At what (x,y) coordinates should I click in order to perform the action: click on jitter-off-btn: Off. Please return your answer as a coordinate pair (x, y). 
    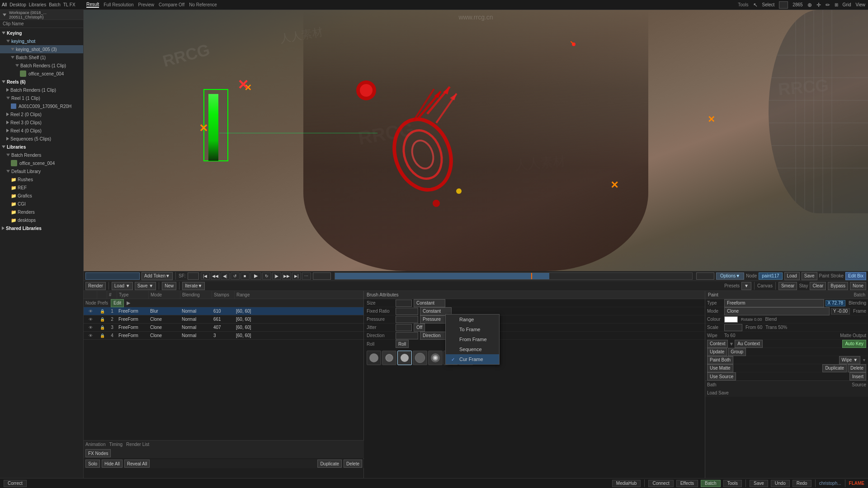
    Looking at the image, I should click on (420, 328).